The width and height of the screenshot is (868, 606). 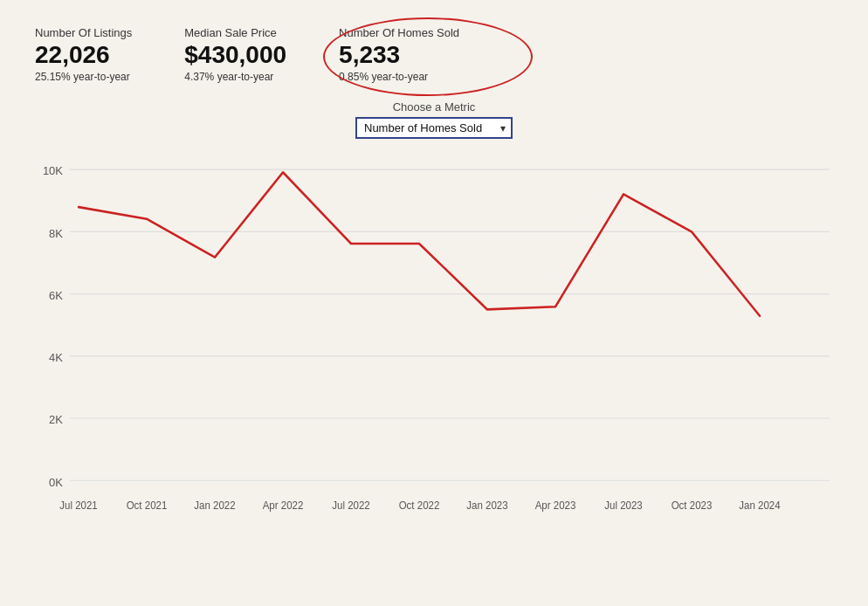 What do you see at coordinates (56, 295) in the screenshot?
I see `y-label-6k: 6K` at bounding box center [56, 295].